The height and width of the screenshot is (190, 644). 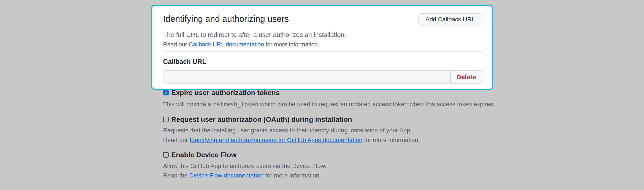 I want to click on section-title: Identifying and authorizing users, so click(x=226, y=19).